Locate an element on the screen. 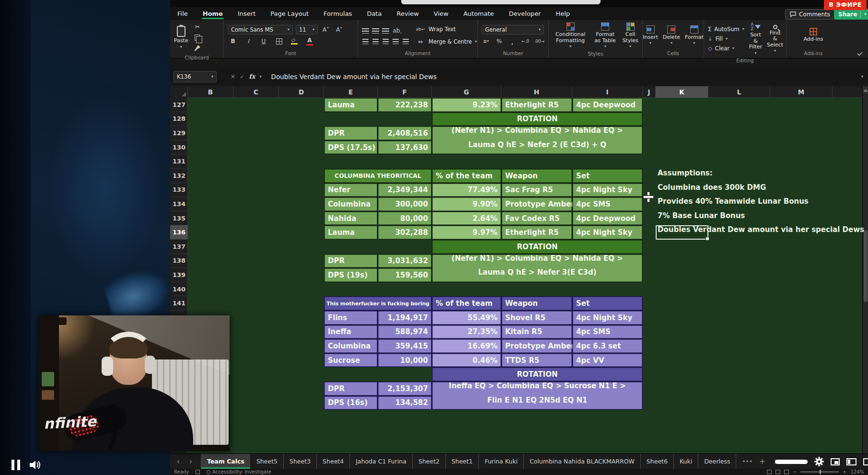  assumption-line: Provides 40% Teamwide Lunar Bonus is located at coordinates (733, 204).